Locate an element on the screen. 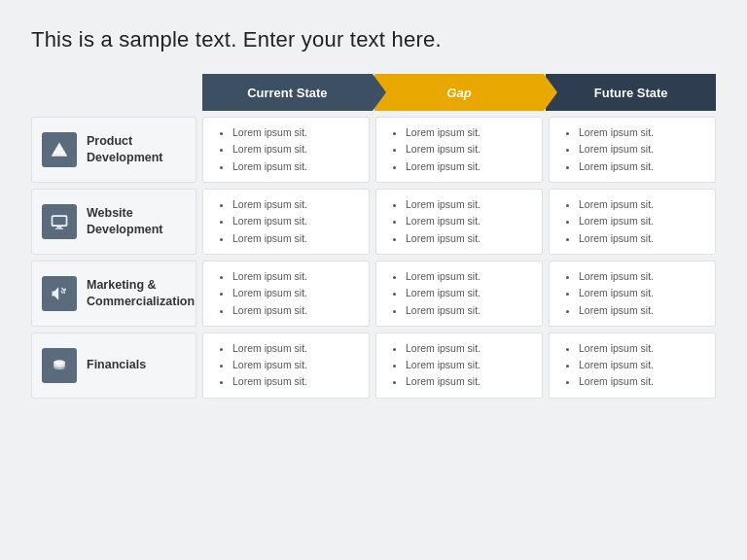  cell-financials-current: Lorem ipsum sit.Lorem ipsum sit.Lorem ip… is located at coordinates (286, 366).